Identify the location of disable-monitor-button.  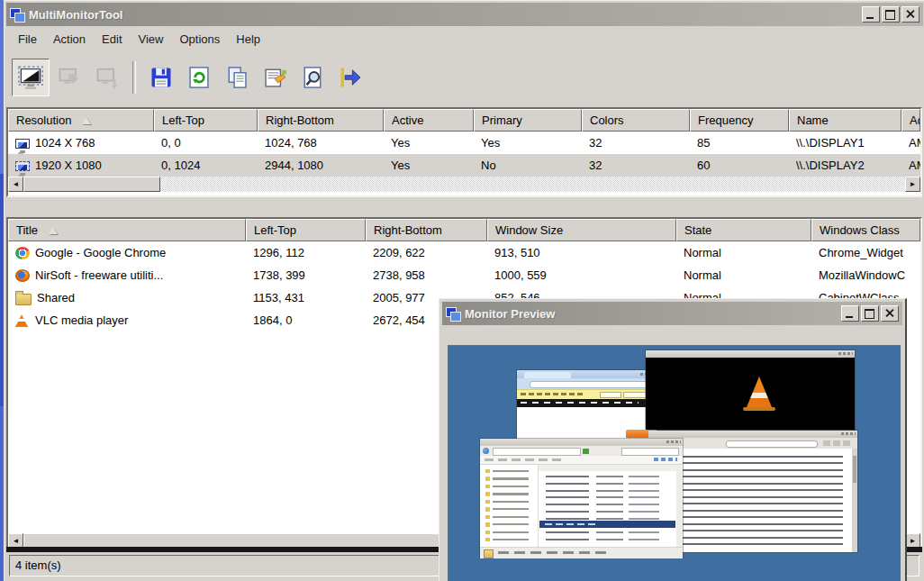
(107, 77).